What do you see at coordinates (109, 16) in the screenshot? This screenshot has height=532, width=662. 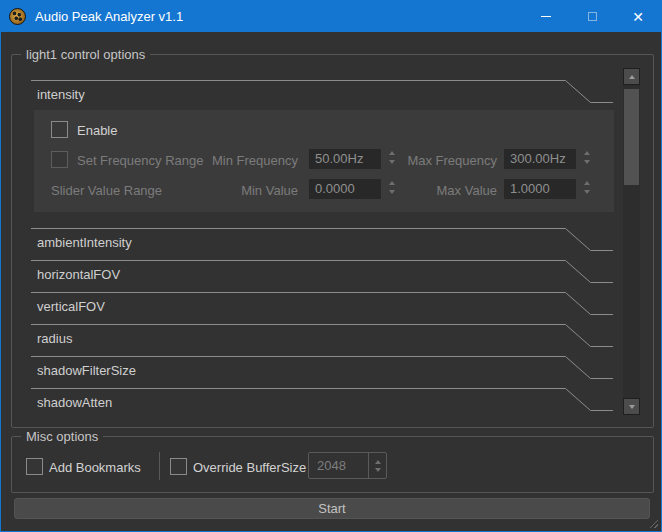 I see `window-title: Audio Peak Analyzer v1.1` at bounding box center [109, 16].